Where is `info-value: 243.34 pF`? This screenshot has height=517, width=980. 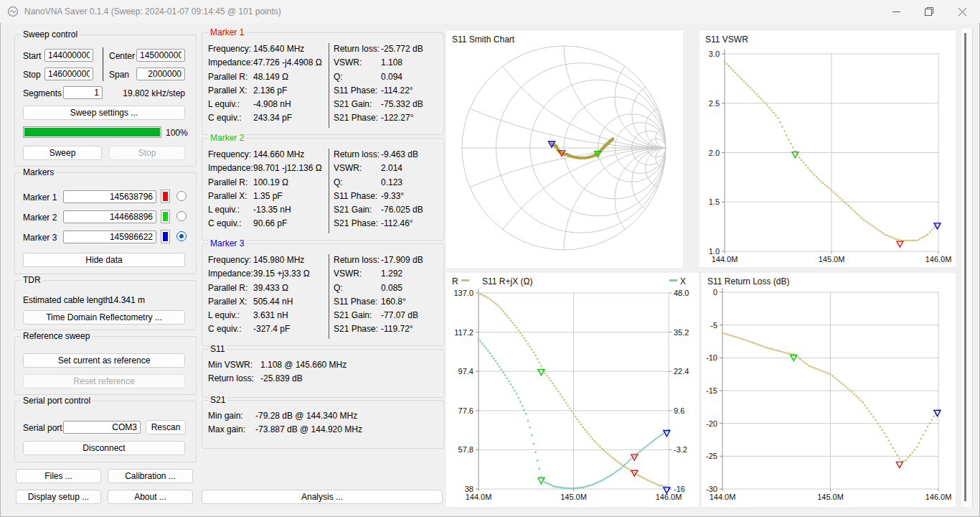 info-value: 243.34 pF is located at coordinates (273, 118).